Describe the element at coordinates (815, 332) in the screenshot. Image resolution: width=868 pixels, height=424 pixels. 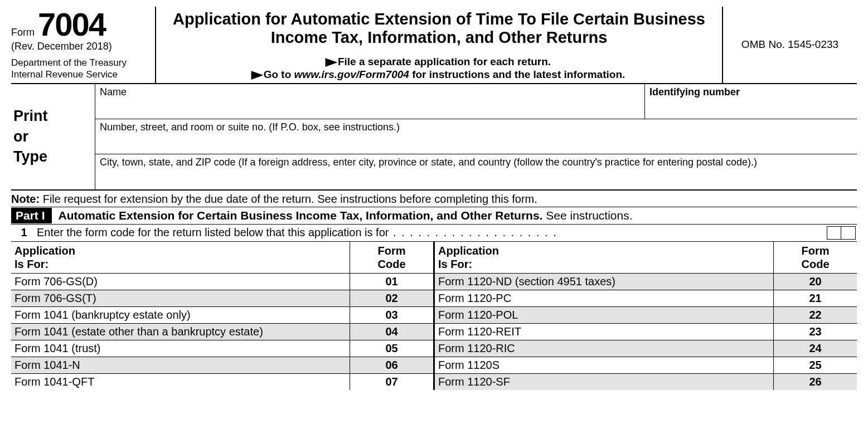
I see `form-code: 23` at that location.